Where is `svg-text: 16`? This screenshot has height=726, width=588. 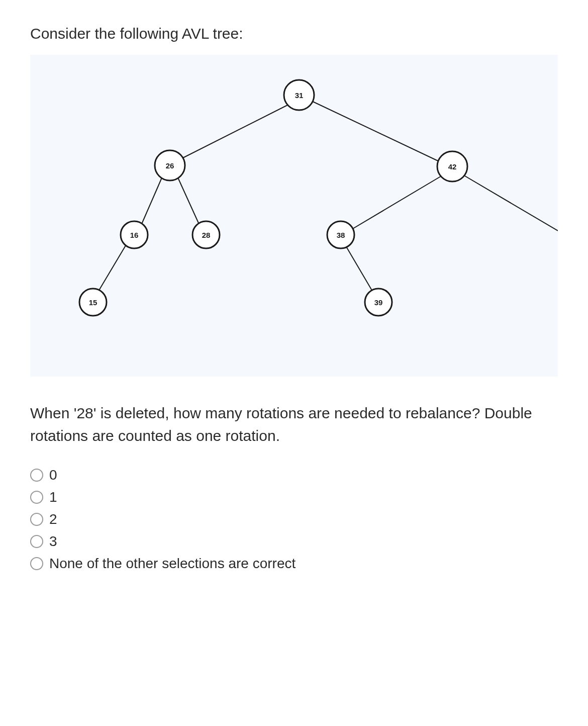
svg-text: 16 is located at coordinates (135, 235).